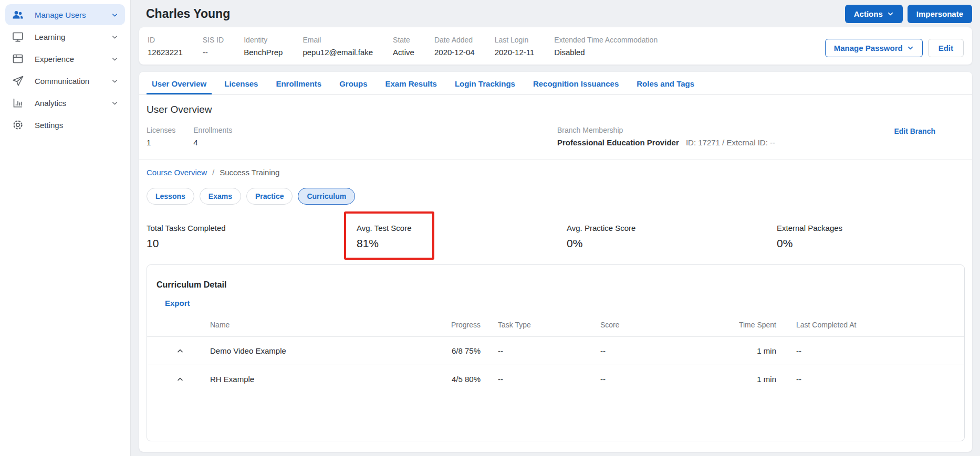 The width and height of the screenshot is (980, 456). What do you see at coordinates (874, 48) in the screenshot?
I see `manage-password-button: Manage Password` at bounding box center [874, 48].